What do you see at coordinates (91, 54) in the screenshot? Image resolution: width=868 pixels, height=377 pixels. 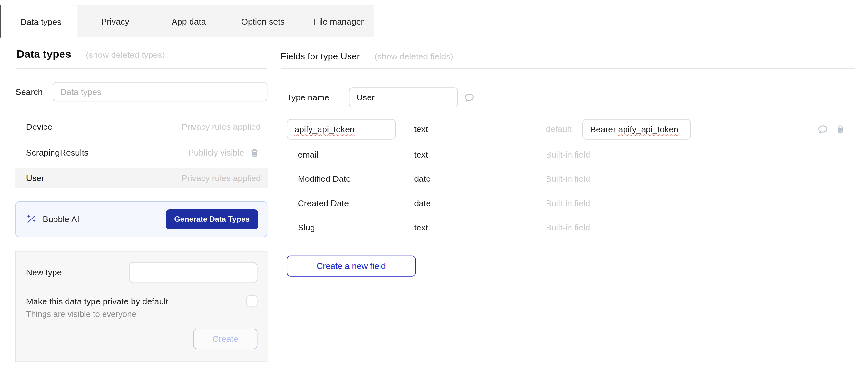 I see `left-panel-header: Data types (show deleted types)` at bounding box center [91, 54].